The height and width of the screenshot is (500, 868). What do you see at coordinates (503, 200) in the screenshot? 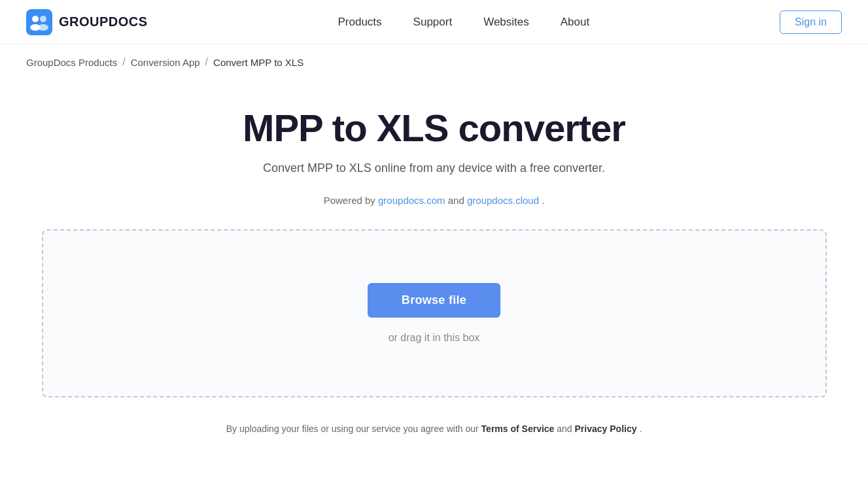
I see `powered-by-link2: groupdocs.cloud` at bounding box center [503, 200].